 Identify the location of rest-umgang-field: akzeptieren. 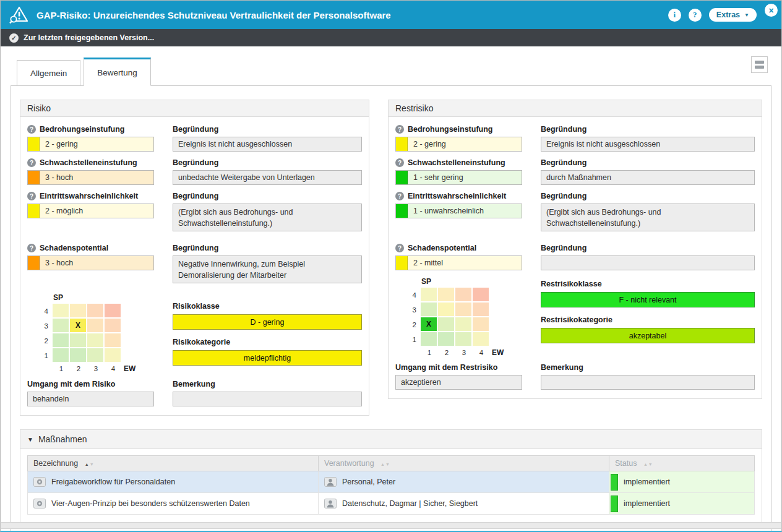
(459, 382).